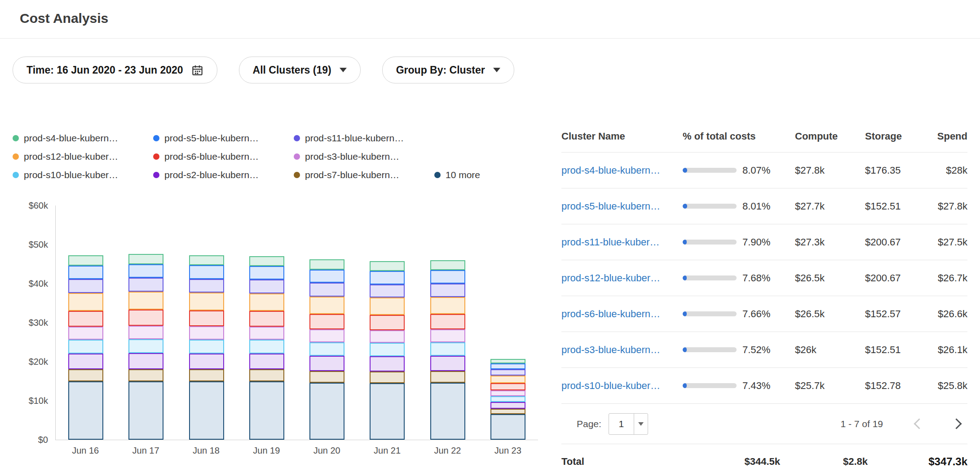  Describe the element at coordinates (448, 70) in the screenshot. I see `group-by-filter: Group By: Cluster` at that location.